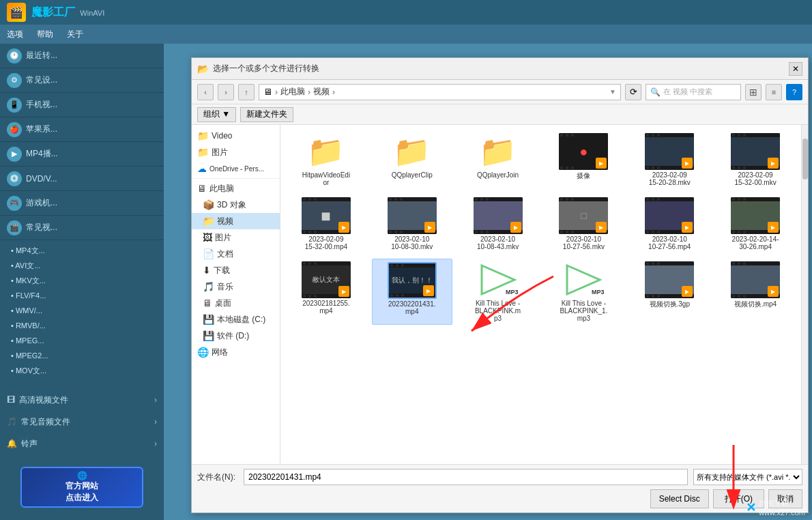  What do you see at coordinates (267, 115) in the screenshot?
I see `new-folder-button: 新建文件夹` at bounding box center [267, 115].